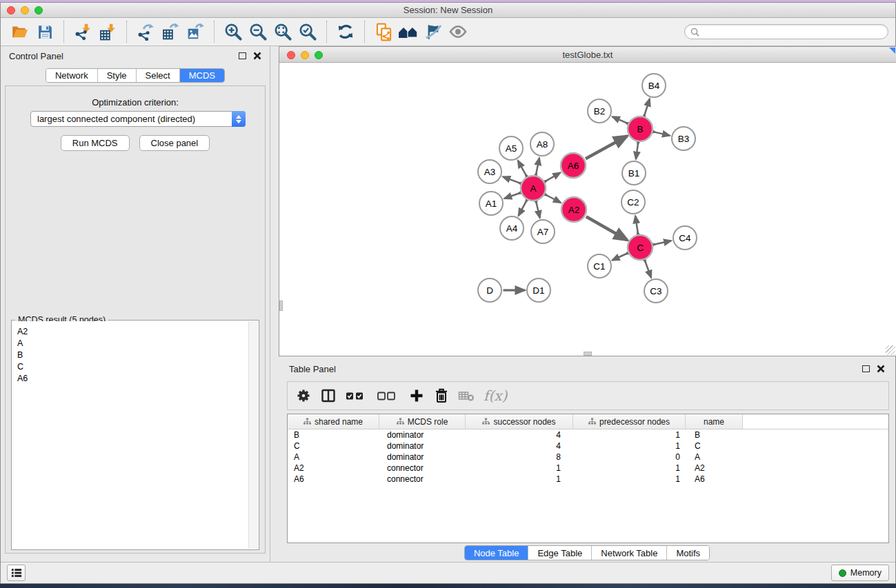  I want to click on table-settings-icon, so click(303, 396).